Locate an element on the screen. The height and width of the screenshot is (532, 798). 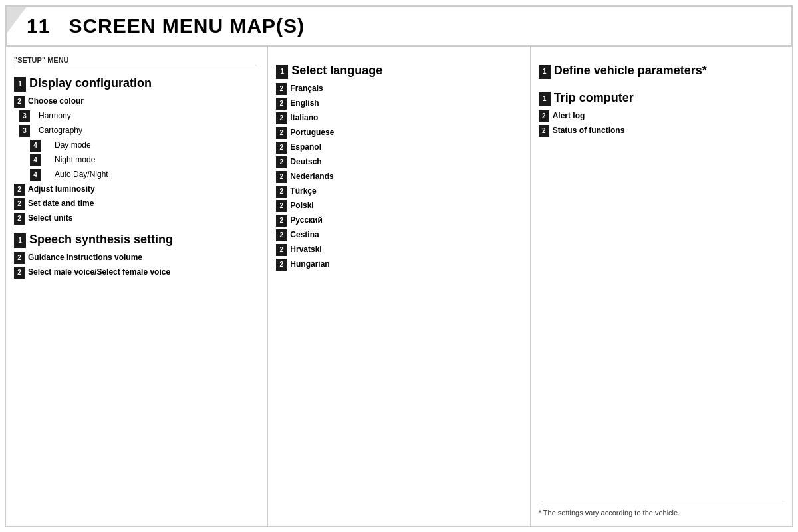
item-text: Trip computer is located at coordinates (669, 98).